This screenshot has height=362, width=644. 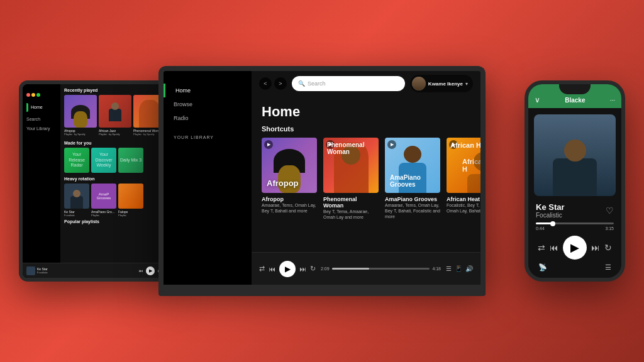 I want to click on forward-button: >, so click(x=280, y=84).